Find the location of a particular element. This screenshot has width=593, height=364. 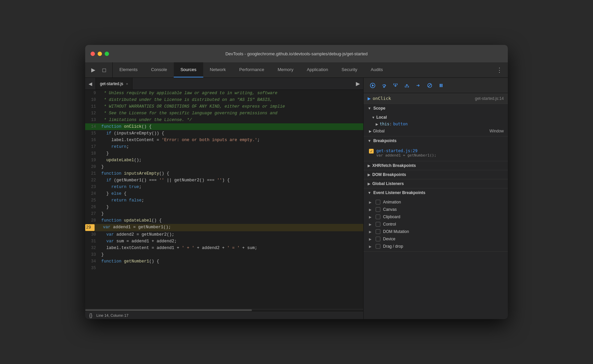

xhr-breakpoints-section: ▶ XHR/fetch Breakpoints is located at coordinates (436, 166).